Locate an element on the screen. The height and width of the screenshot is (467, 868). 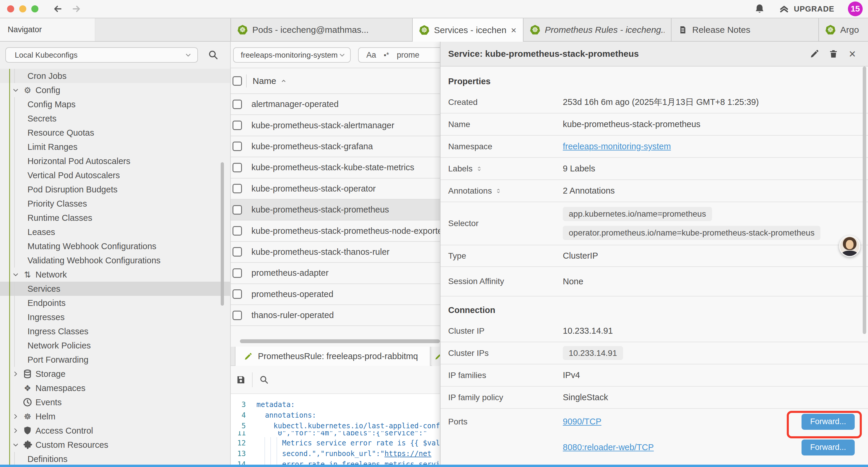
table-row: kube-prometheus-stack-prometheus is located at coordinates (336, 210).